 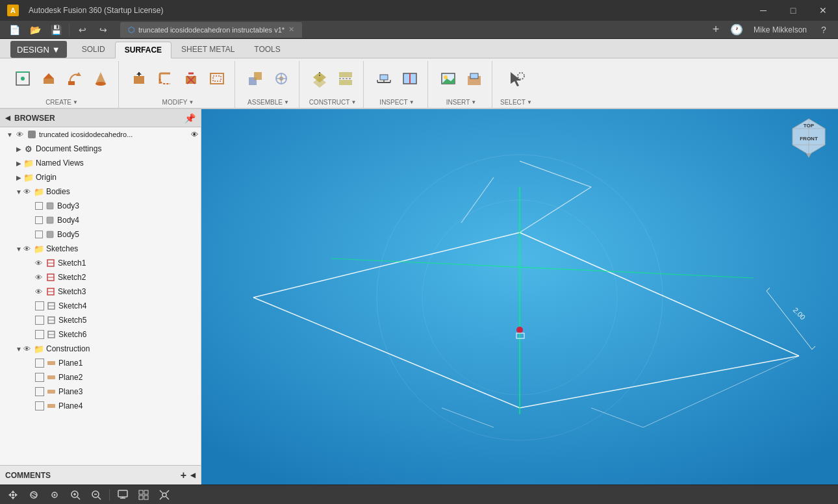 What do you see at coordinates (40, 363) in the screenshot?
I see `plane1-checkbox` at bounding box center [40, 363].